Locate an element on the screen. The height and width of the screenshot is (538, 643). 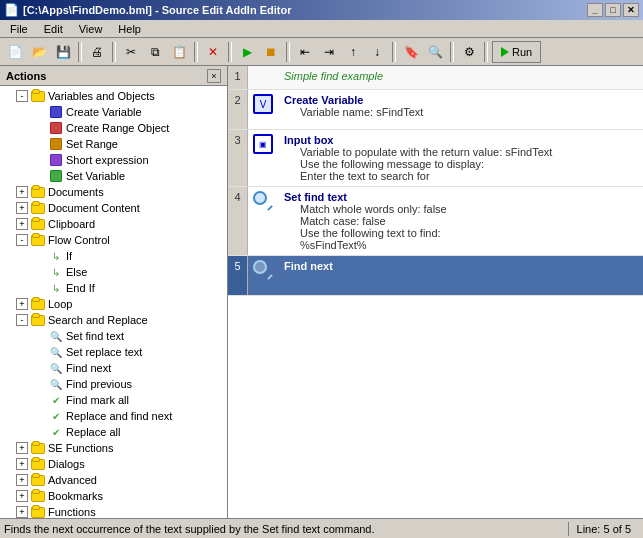
menu-file: File is located at coordinates (19, 29).